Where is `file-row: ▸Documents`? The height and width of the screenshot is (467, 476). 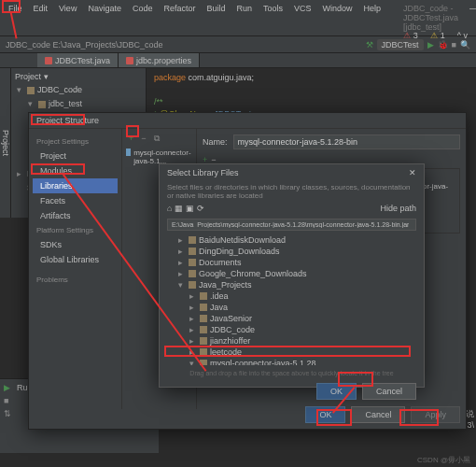 file-row: ▸Documents is located at coordinates (291, 262).